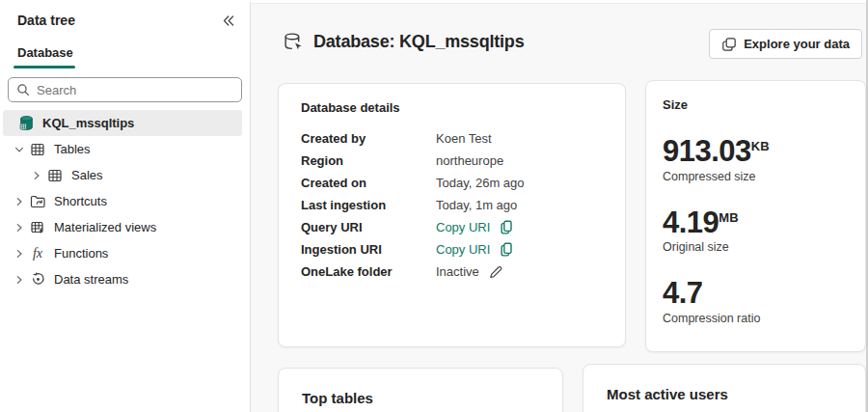 The image size is (868, 412). Describe the element at coordinates (756, 301) in the screenshot. I see `metric-compression-ratio: 4.7 Compression ratio` at that location.